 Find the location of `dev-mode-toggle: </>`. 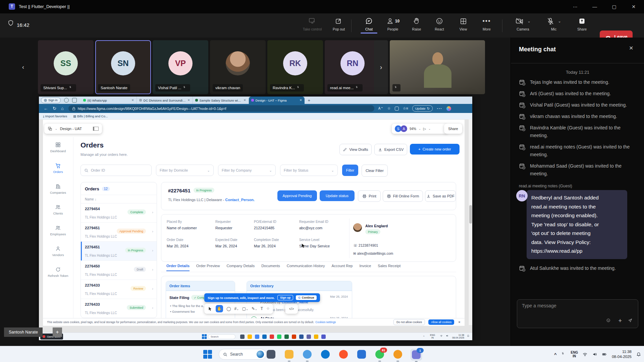

dev-mode-toggle: </> is located at coordinates (291, 309).